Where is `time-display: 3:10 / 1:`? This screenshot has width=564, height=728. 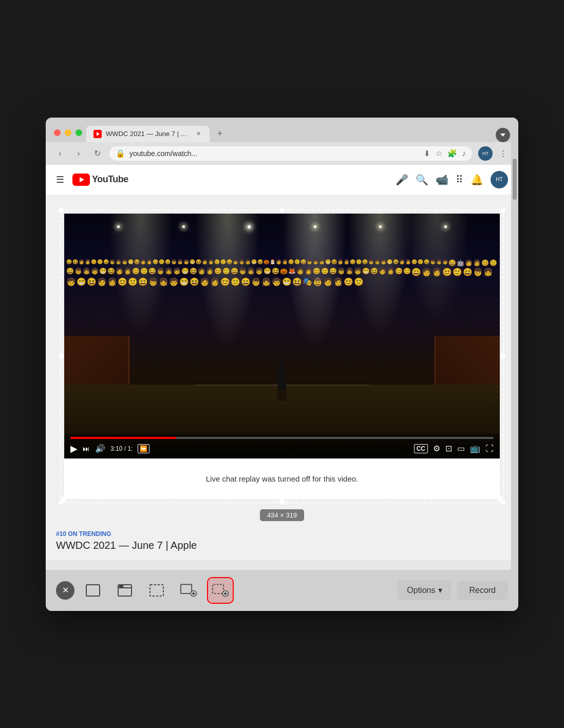
time-display: 3:10 / 1: is located at coordinates (121, 449).